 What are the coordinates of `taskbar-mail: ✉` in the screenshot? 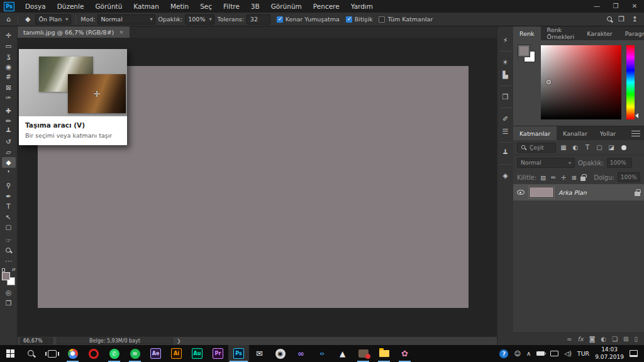 It's located at (259, 353).